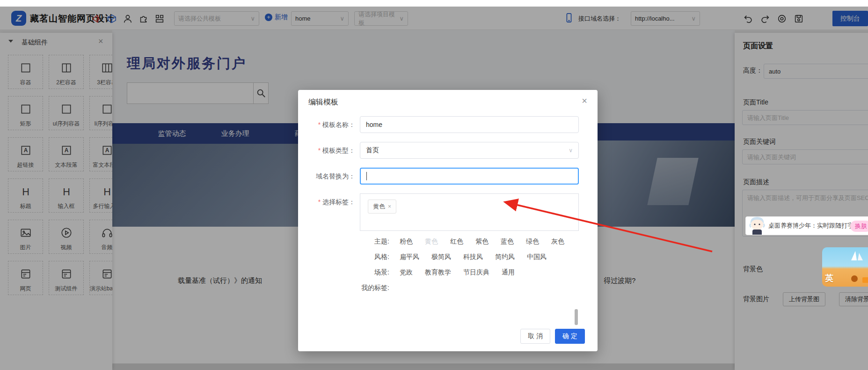  Describe the element at coordinates (571, 150) in the screenshot. I see `chevron-down-icon: ∨` at that location.